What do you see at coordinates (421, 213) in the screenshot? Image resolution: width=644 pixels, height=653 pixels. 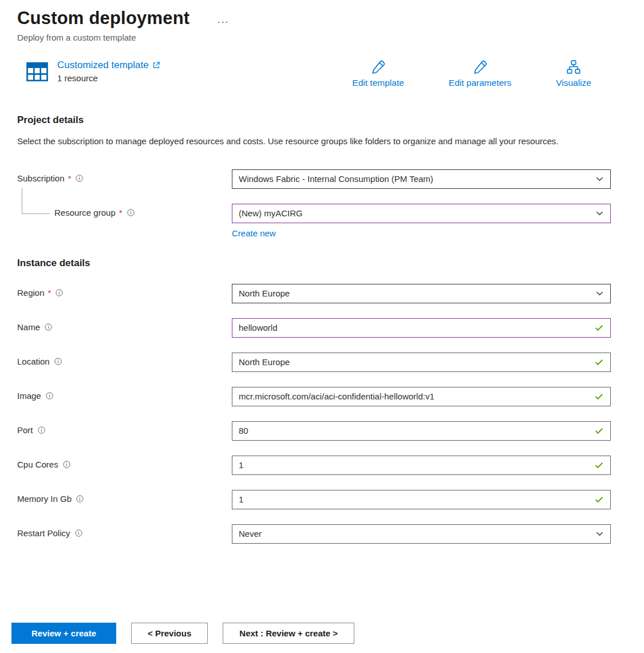 I see `resource-group-dropdown: (New) myACIRG` at bounding box center [421, 213].